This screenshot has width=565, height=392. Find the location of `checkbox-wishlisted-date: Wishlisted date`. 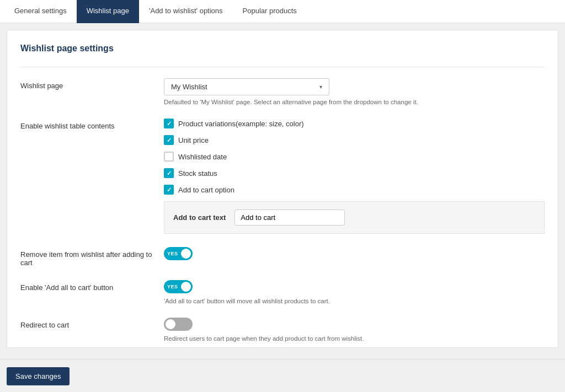

checkbox-wishlisted-date: Wishlisted date is located at coordinates (354, 157).